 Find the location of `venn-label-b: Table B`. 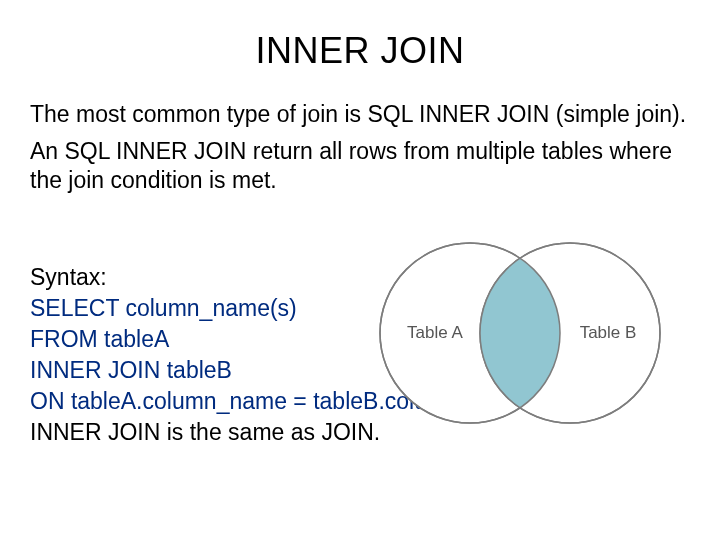

venn-label-b: Table B is located at coordinates (608, 332).